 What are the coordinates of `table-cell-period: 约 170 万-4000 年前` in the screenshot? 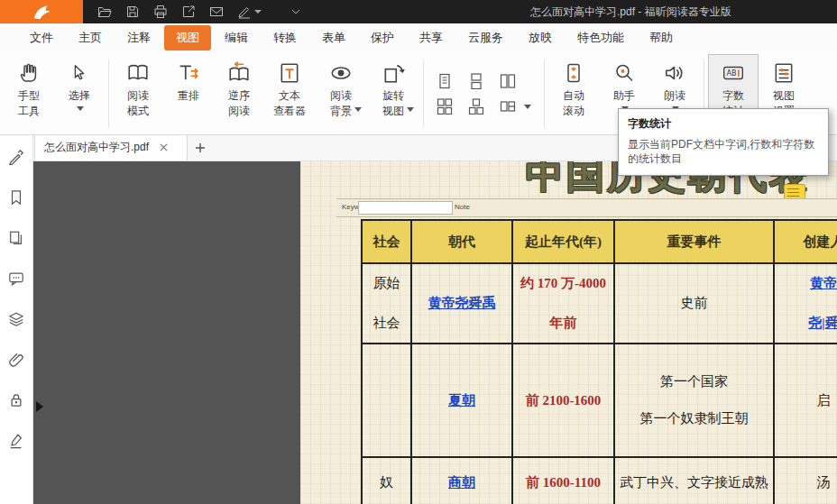 It's located at (565, 305).